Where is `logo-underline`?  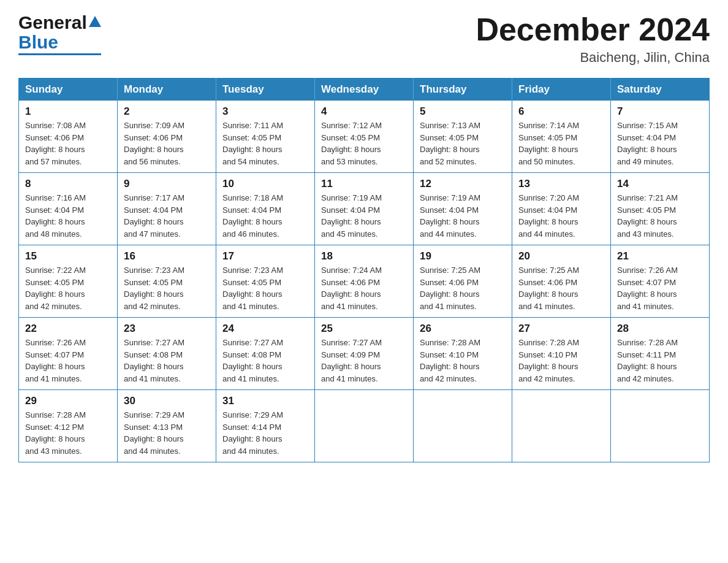
logo-underline is located at coordinates (60, 54).